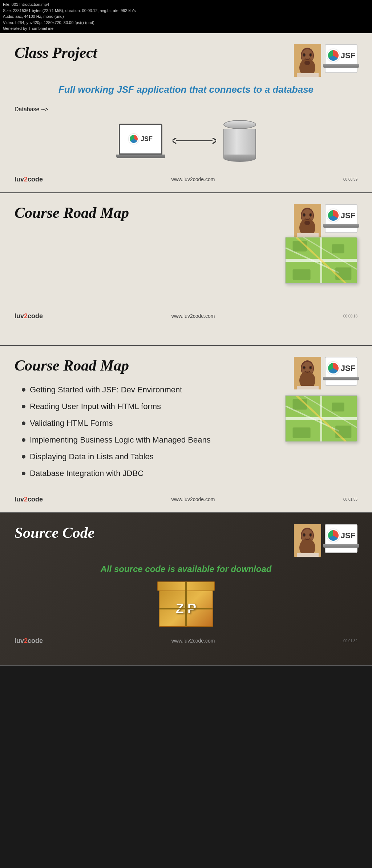 The height and width of the screenshot is (868, 372). I want to click on zip-container: ZIP, so click(186, 604).